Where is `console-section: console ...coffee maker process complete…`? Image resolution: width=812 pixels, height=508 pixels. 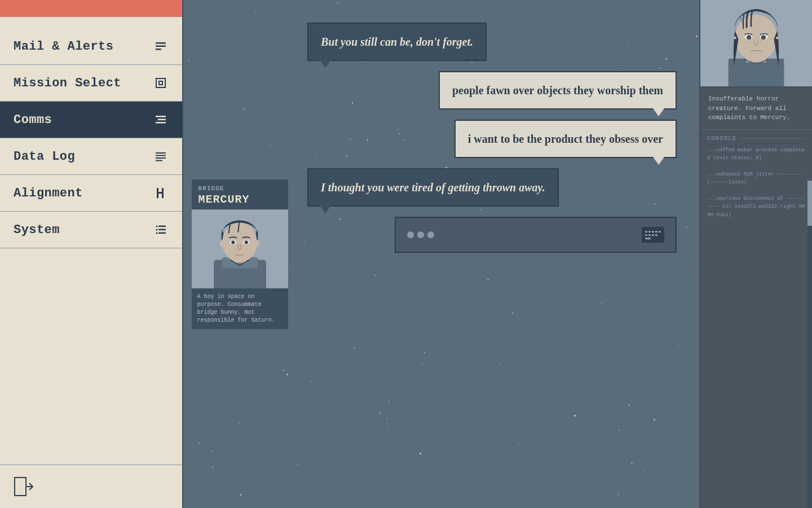 console-section: console ...coffee maker process complete… is located at coordinates (756, 319).